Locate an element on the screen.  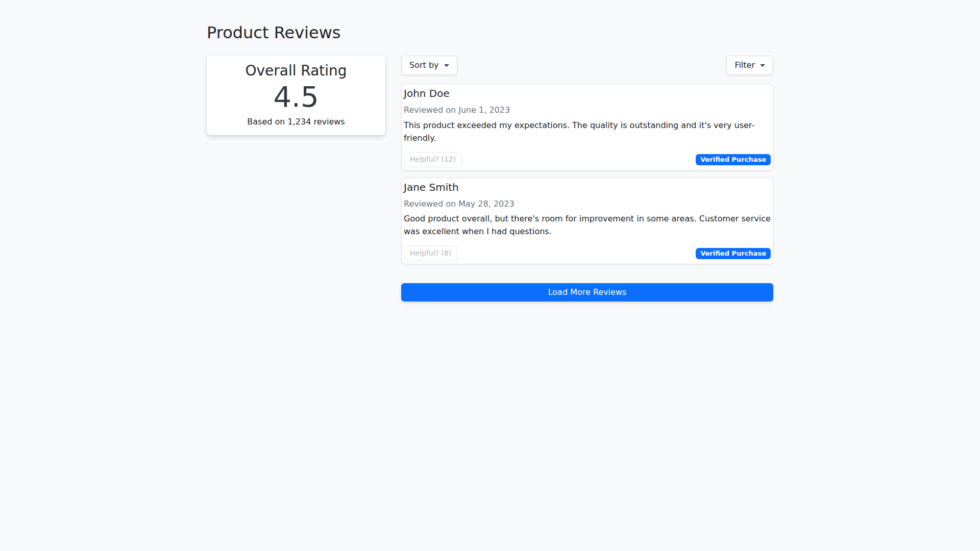
review-footer: Helpful? (12) Verified Purchase is located at coordinates (587, 160).